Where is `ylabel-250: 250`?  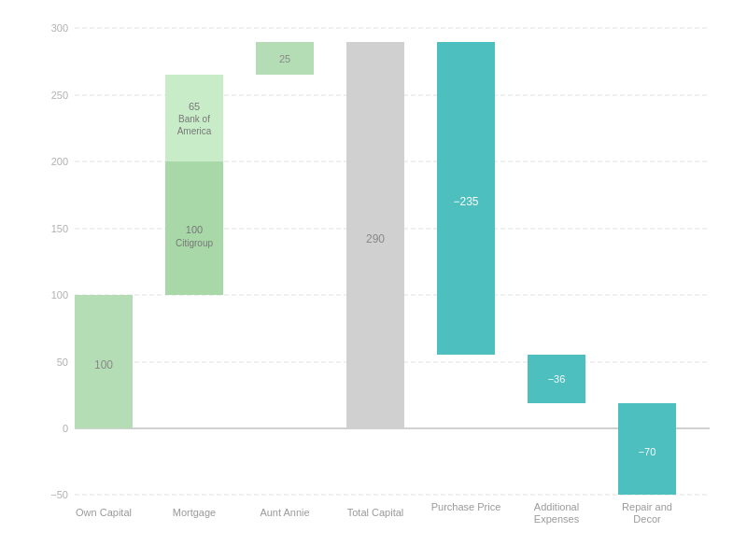
ylabel-250: 250 is located at coordinates (60, 95).